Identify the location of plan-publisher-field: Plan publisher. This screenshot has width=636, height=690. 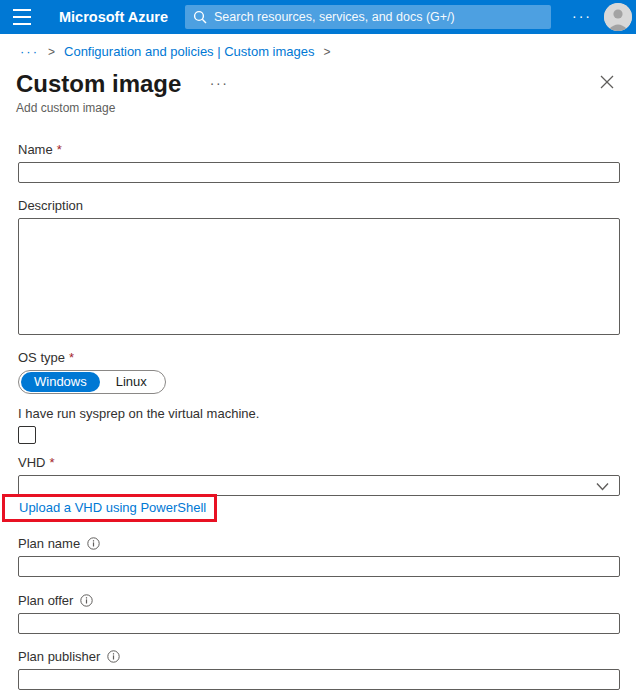
(319, 670).